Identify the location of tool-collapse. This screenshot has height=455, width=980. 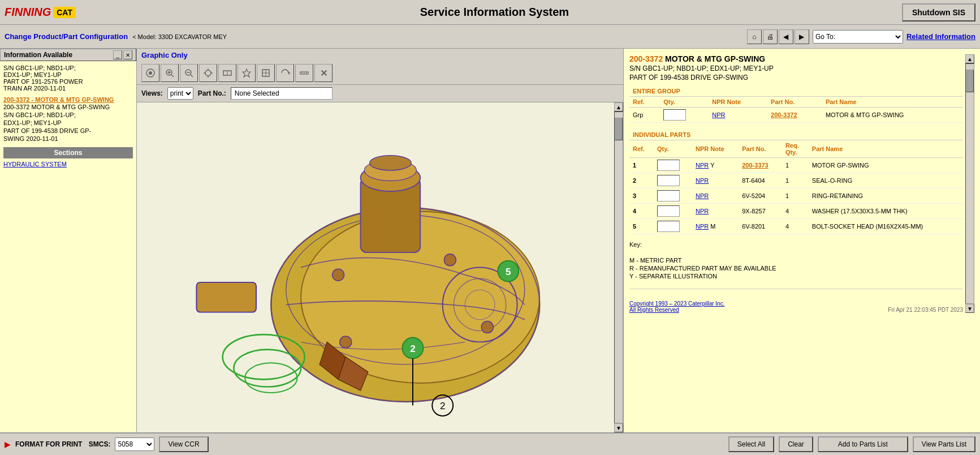
(266, 73).